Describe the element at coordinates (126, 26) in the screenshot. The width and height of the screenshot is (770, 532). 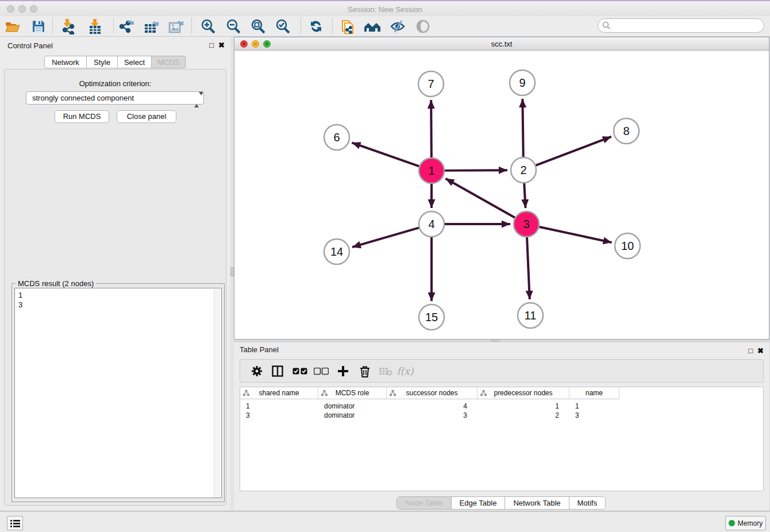
I see `export-network-icon` at that location.